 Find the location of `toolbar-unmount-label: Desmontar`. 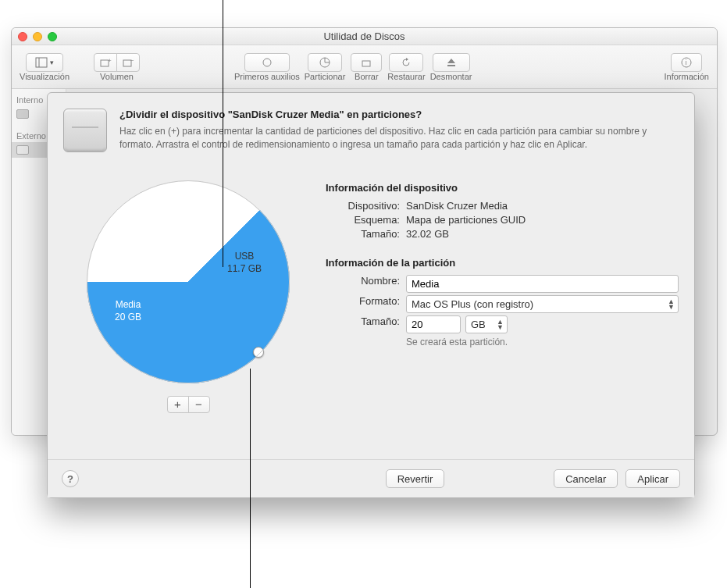

toolbar-unmount-label: Desmontar is located at coordinates (451, 77).